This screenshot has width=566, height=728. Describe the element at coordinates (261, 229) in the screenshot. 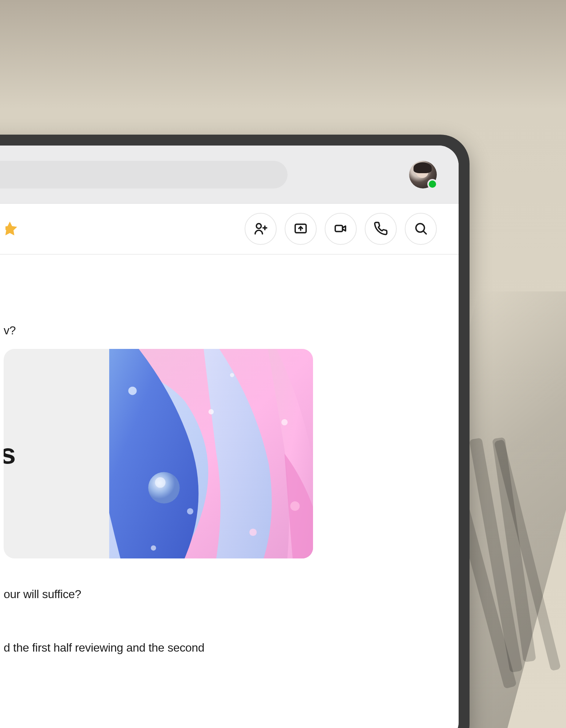

I see `add-person-icon` at that location.